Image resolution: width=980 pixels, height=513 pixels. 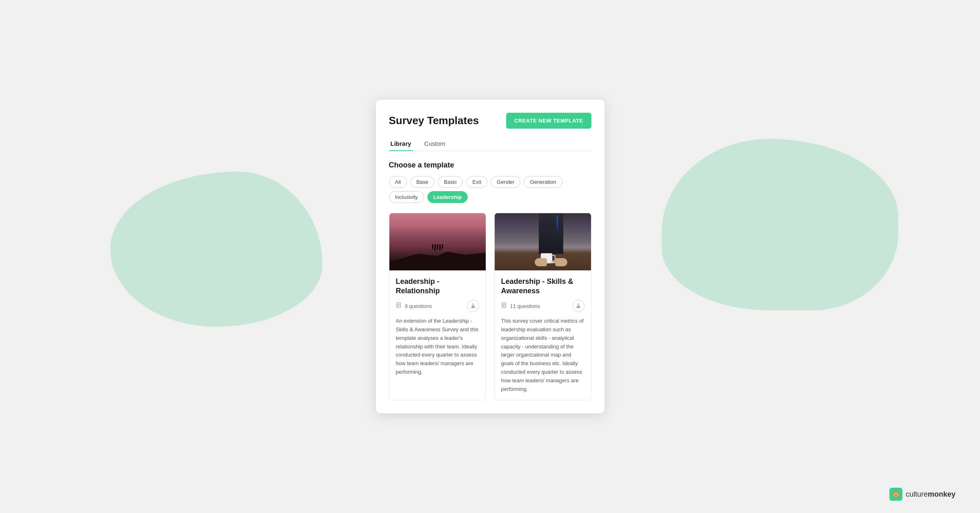 What do you see at coordinates (525, 306) in the screenshot?
I see `questions-label-2: 11 questions` at bounding box center [525, 306].